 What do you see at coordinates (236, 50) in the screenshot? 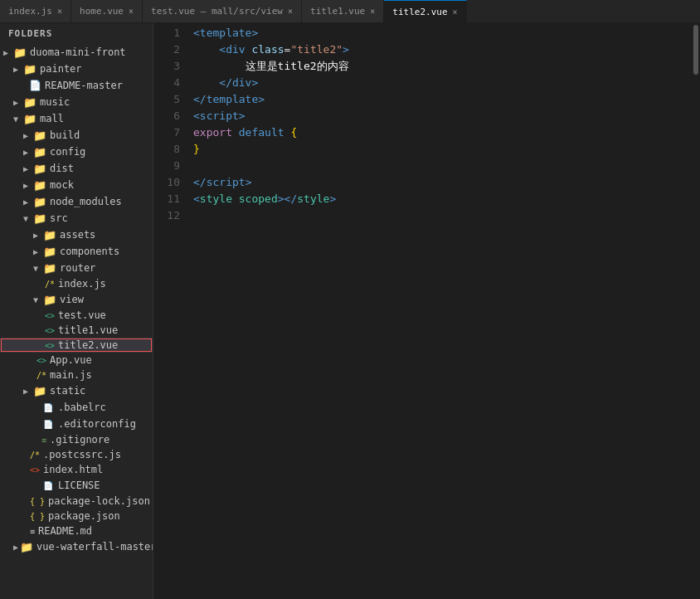
I see `token: div` at bounding box center [236, 50].